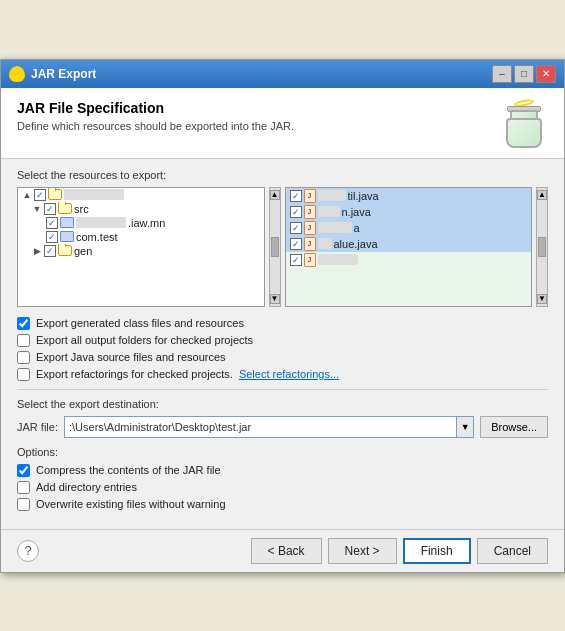 Image resolution: width=565 pixels, height=631 pixels. What do you see at coordinates (24, 470) in the screenshot?
I see `compress-checkbox` at bounding box center [24, 470].